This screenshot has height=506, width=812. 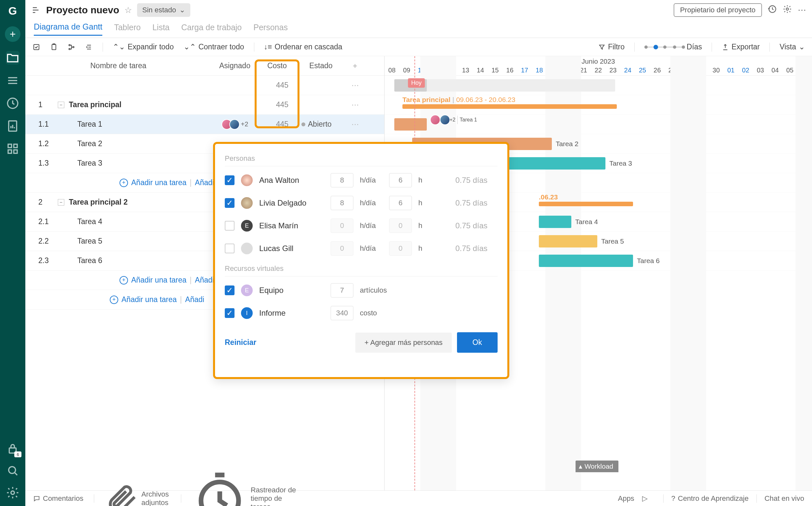 I want to click on expand-button: ⌃⌄ Expandir todo, so click(x=143, y=47).